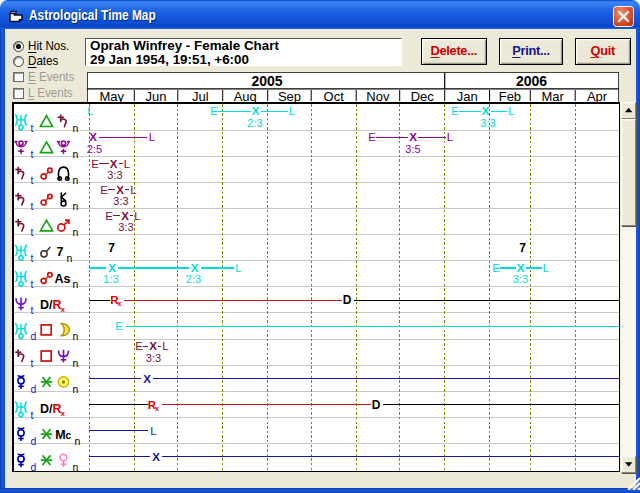 The image size is (640, 493). Describe the element at coordinates (412, 149) in the screenshot. I see `svg-text: 3:5` at that location.